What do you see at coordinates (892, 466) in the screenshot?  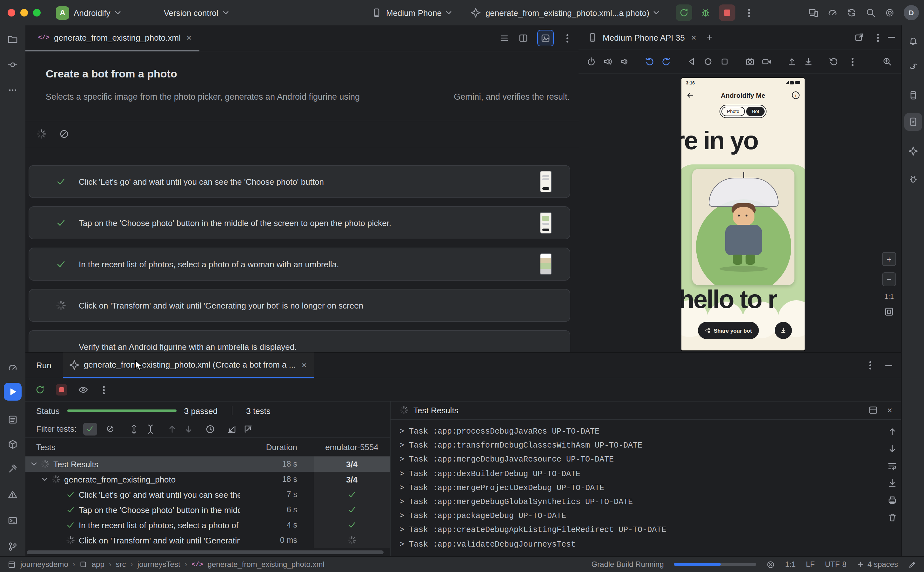 I see `soft-wrap-icon` at bounding box center [892, 466].